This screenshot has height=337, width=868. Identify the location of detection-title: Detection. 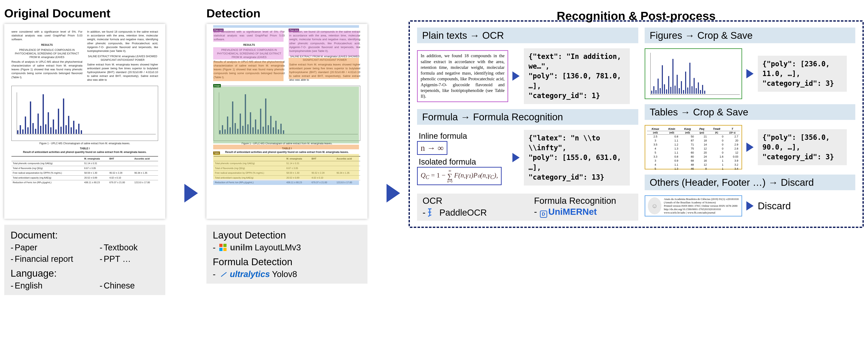
(292, 13).